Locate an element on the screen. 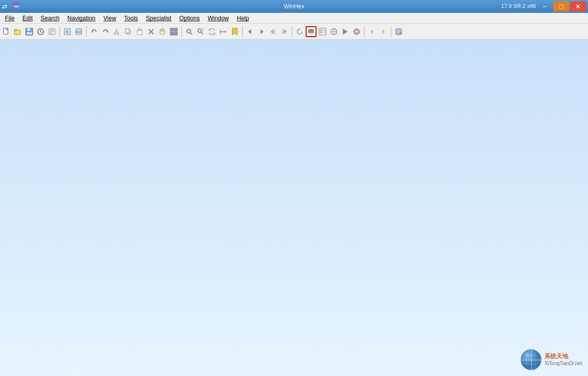 This screenshot has width=588, height=376. toolbar-redo-button is located at coordinates (106, 32).